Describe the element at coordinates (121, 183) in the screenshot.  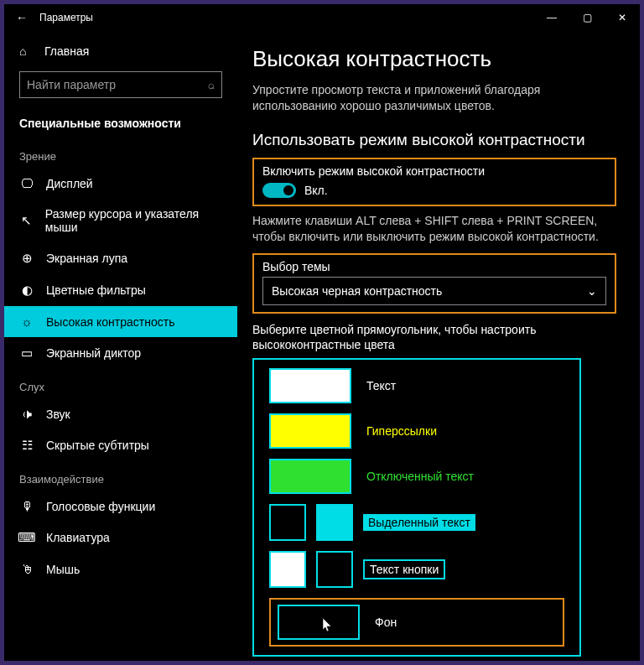
I see `sidebar-item-display: 🖵 Дисплей` at that location.